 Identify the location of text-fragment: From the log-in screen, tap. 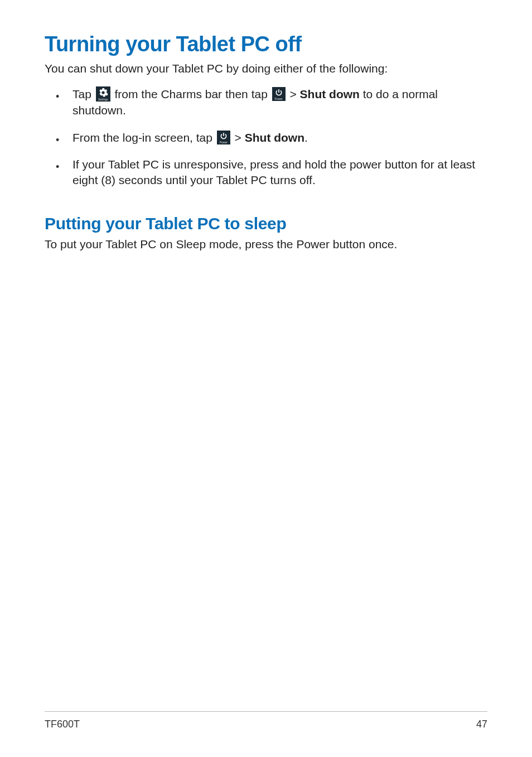
(144, 137).